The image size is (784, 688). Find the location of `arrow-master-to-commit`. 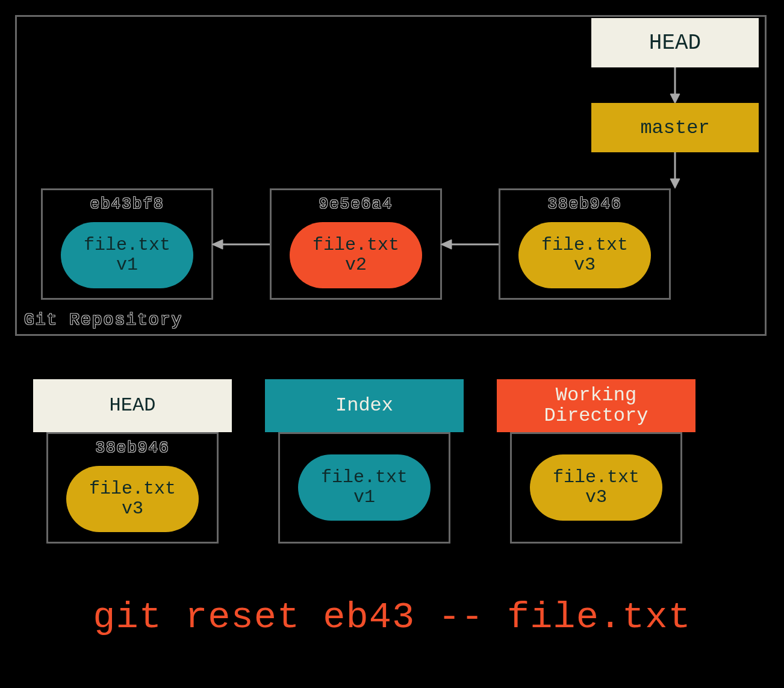

arrow-master-to-commit is located at coordinates (675, 170).